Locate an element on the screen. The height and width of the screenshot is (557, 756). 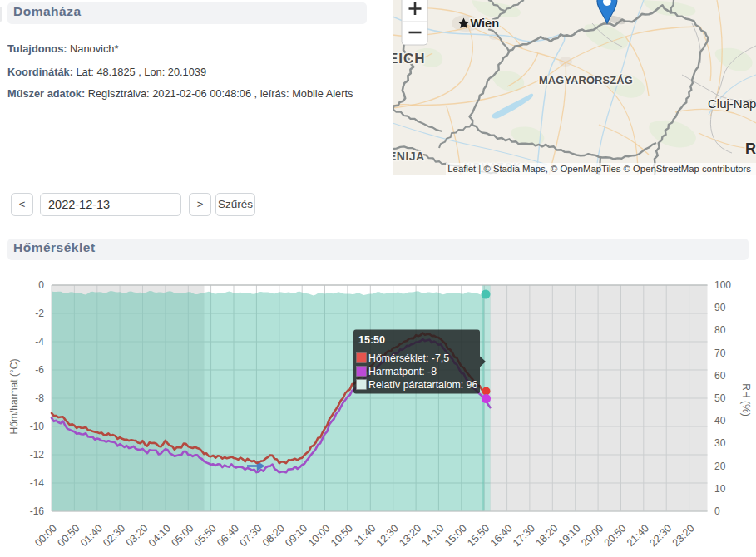
svg-text: 07:30 is located at coordinates (251, 535).